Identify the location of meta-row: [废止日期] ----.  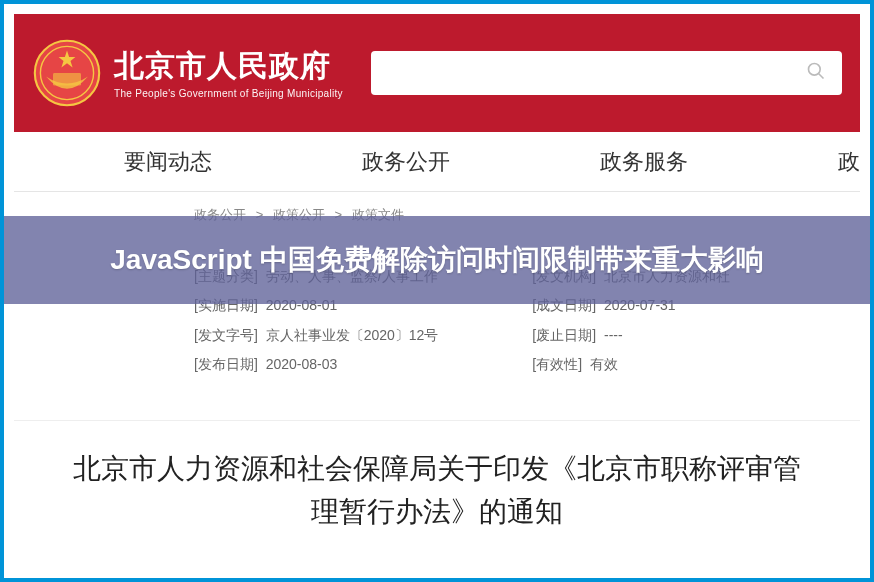
(631, 336).